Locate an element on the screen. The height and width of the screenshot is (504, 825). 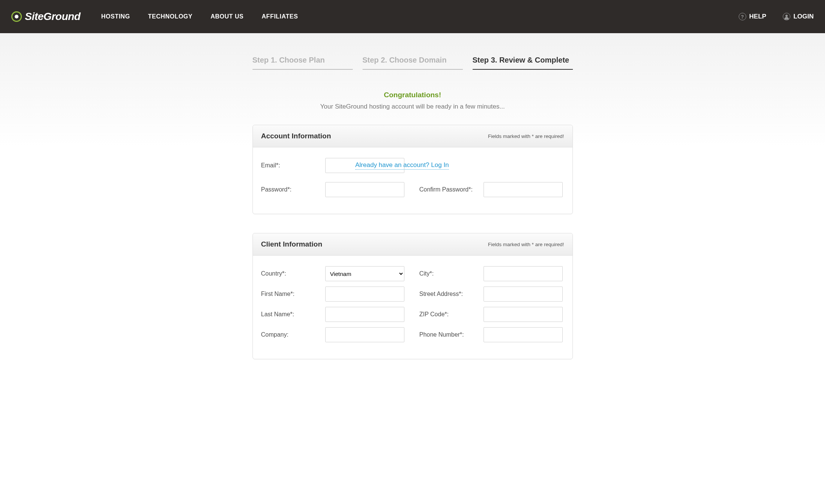
client-information-panel: Client Information Fields marked with * … is located at coordinates (413, 296).